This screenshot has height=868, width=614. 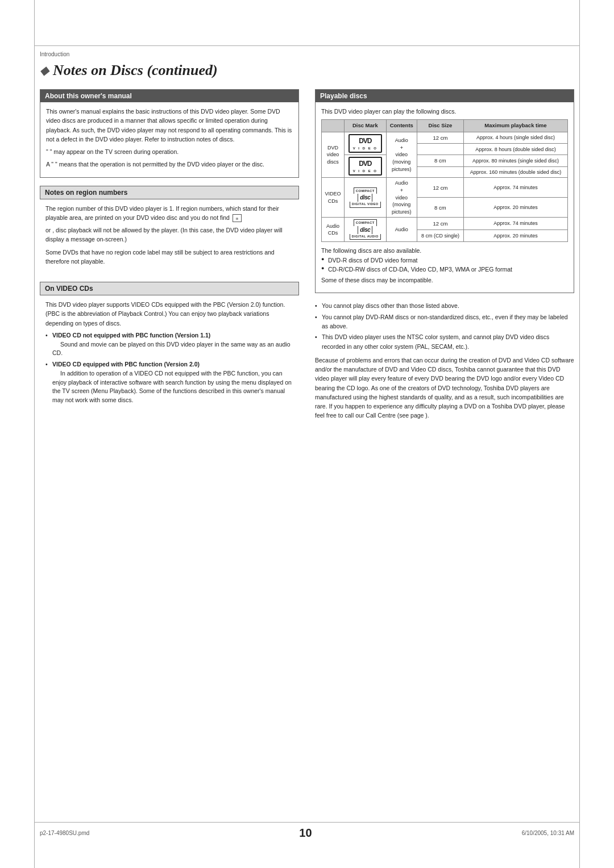 I want to click on available-note: The following discs are also available. …, so click(x=445, y=266).